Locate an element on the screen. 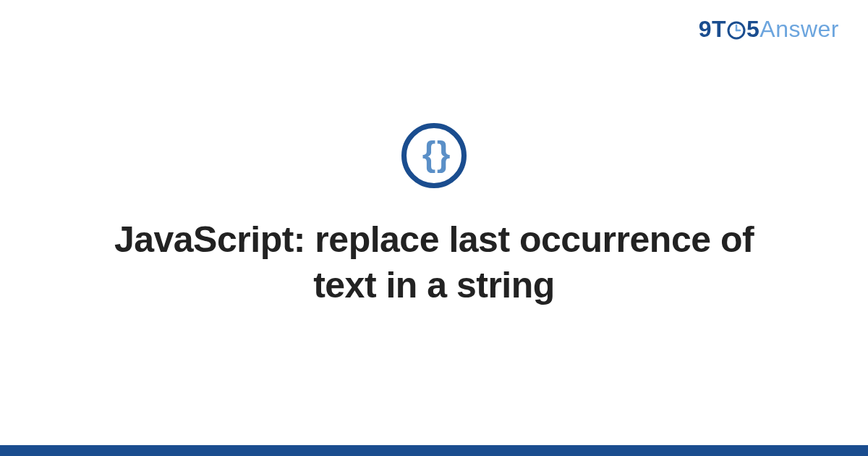  footer-accent-bar is located at coordinates (434, 450).